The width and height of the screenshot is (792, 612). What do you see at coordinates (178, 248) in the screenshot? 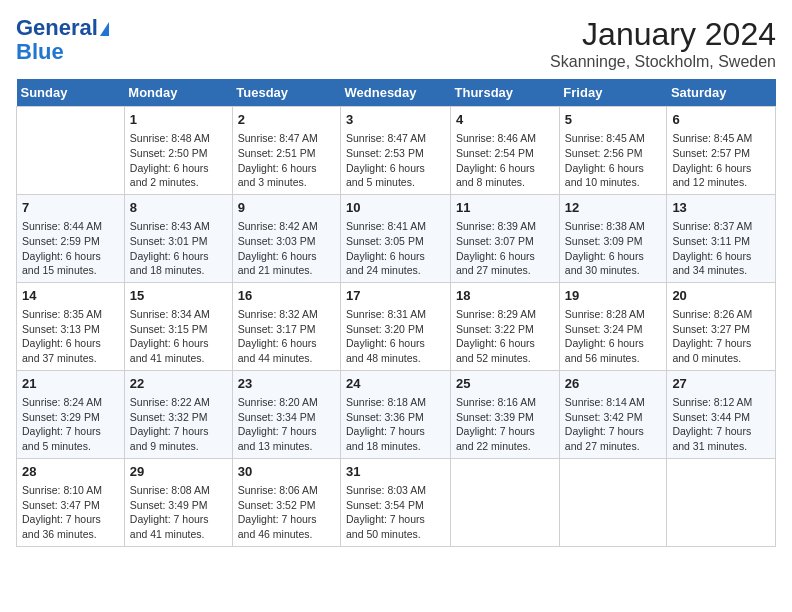
I see `day-info: Sunrise: 8:43 AM Sunset: 3:01 PM Dayligh…` at bounding box center [178, 248].